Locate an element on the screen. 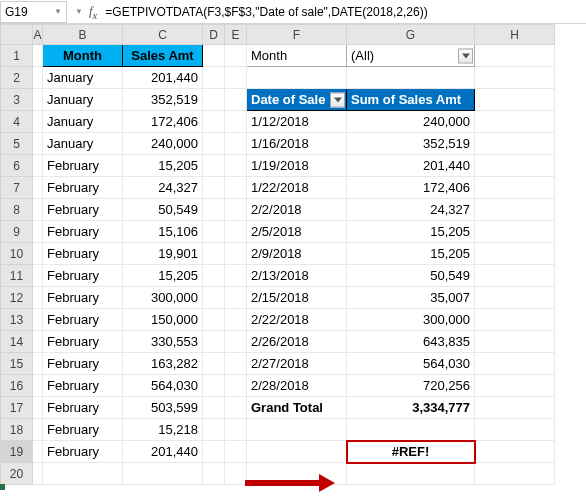 The height and width of the screenshot is (504, 586). cell-A3 is located at coordinates (38, 100).